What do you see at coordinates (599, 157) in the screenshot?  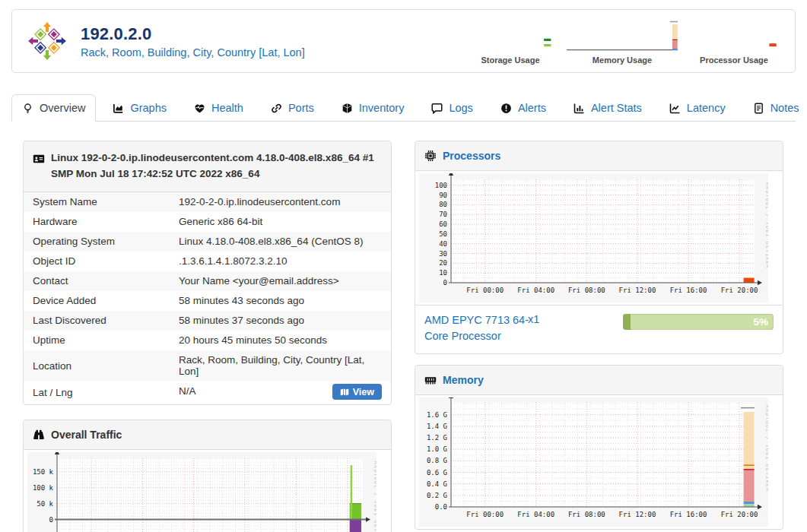 I see `processors-header: Processors` at bounding box center [599, 157].